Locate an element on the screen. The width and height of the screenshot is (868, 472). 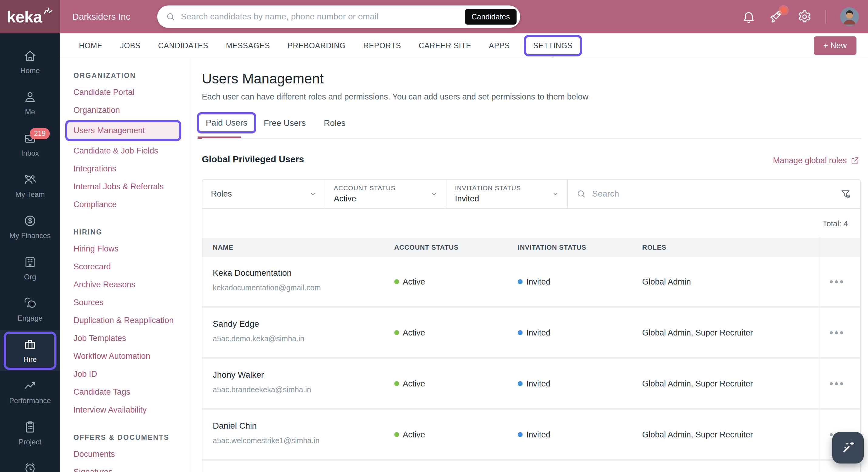
whats-new-rocket is located at coordinates (777, 17).